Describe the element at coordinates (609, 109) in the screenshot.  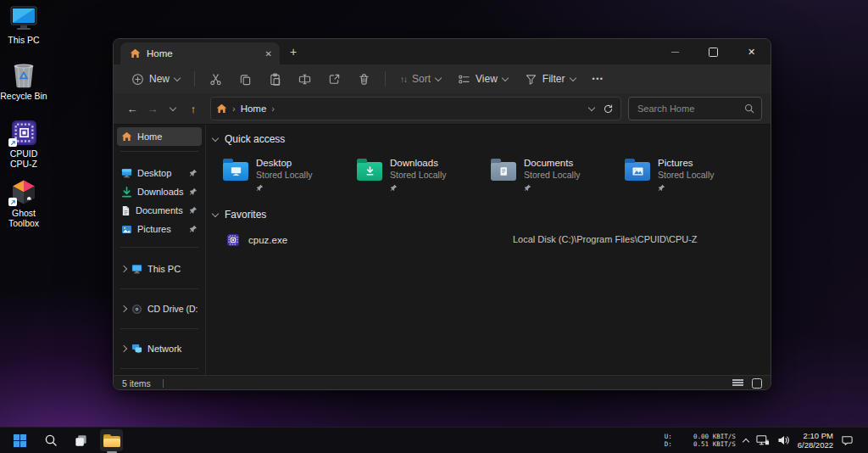
I see `refresh-icon` at that location.